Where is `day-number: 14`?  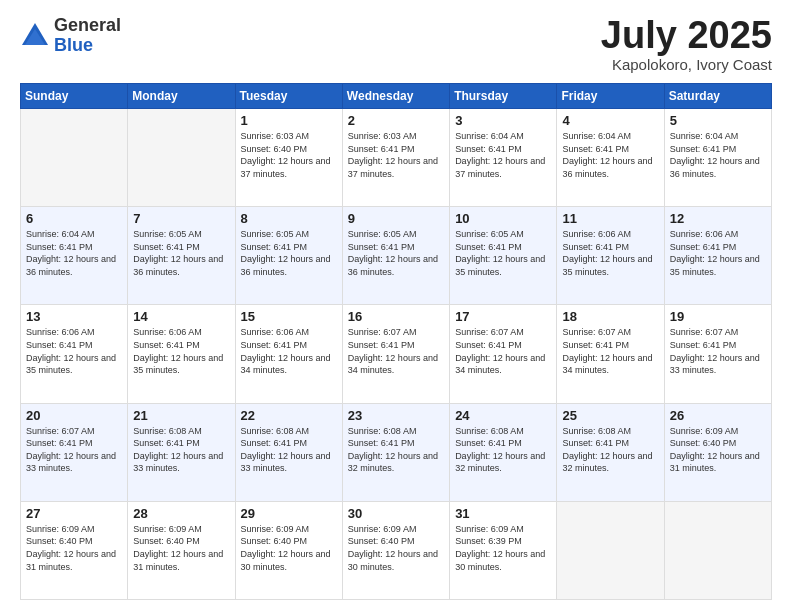 day-number: 14 is located at coordinates (181, 316).